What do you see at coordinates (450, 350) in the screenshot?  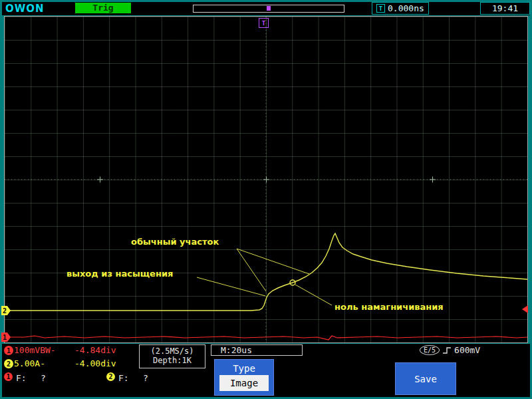 I see `trigger-readout: E/5 600mV` at bounding box center [450, 350].